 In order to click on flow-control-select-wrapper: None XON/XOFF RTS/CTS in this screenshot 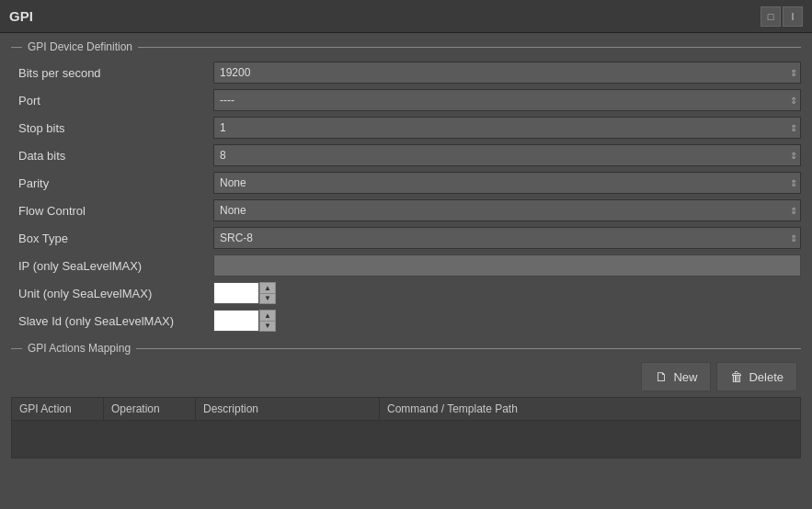, I will do `click(508, 210)`.